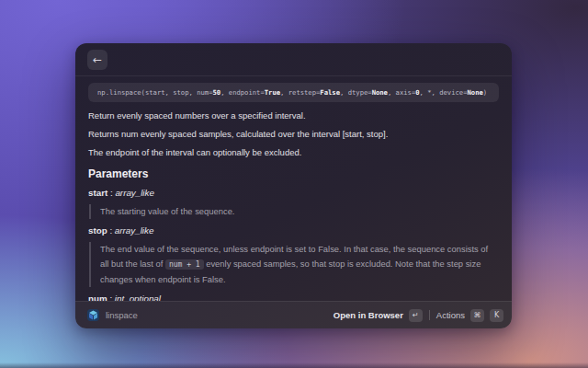  What do you see at coordinates (185, 265) in the screenshot?
I see `inline-code-chip: num + 1` at bounding box center [185, 265].